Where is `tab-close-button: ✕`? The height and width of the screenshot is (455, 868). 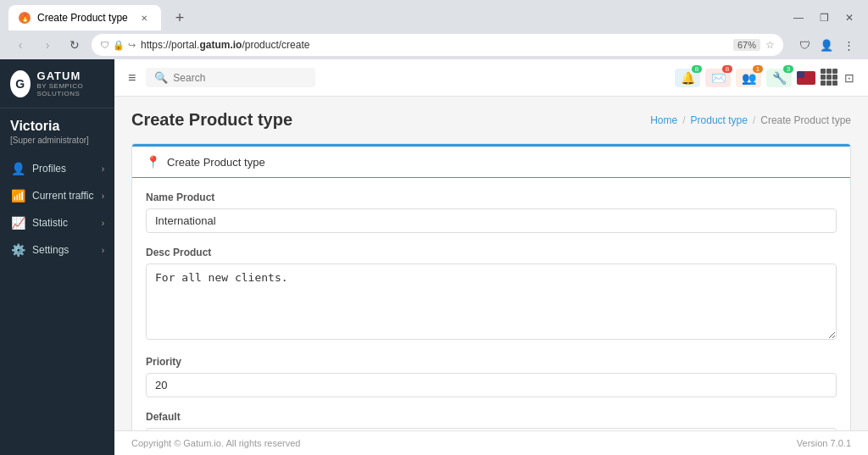 tab-close-button: ✕ is located at coordinates (144, 18).